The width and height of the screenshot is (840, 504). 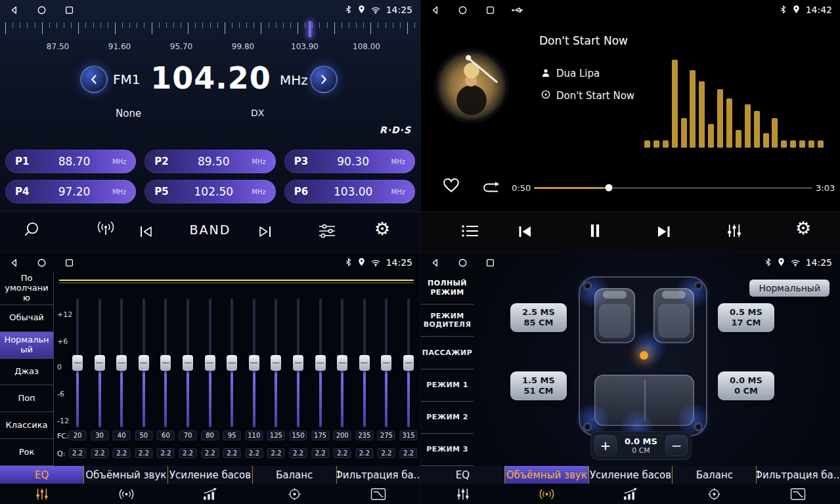 I want to click on eq-preset-item-4: Поп, so click(x=26, y=399).